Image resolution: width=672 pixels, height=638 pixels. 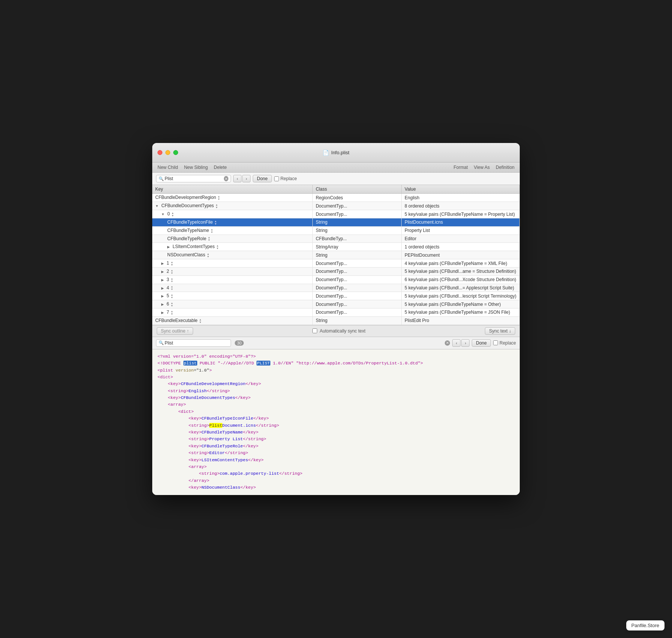 What do you see at coordinates (336, 271) in the screenshot?
I see `table-row: ▶ 2▲▼DocumentTyp...5 key/value pairs (CF…` at bounding box center [336, 271].